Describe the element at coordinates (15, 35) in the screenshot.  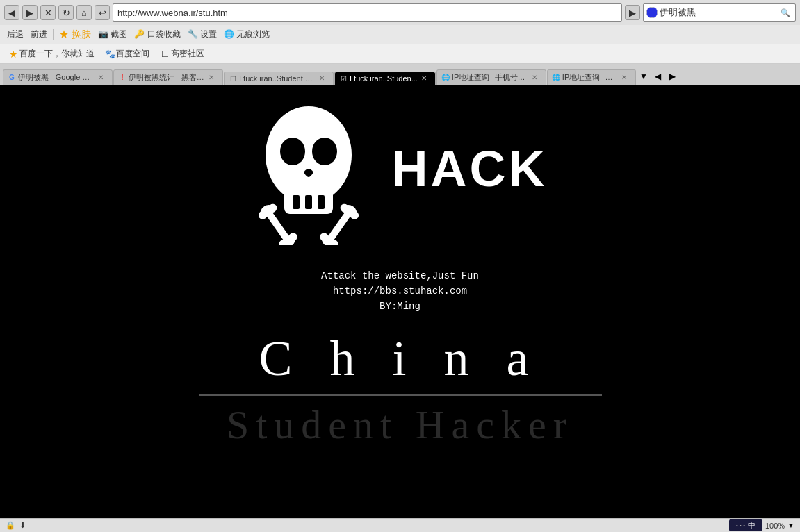
I see `nav-back-text: 后退` at that location.